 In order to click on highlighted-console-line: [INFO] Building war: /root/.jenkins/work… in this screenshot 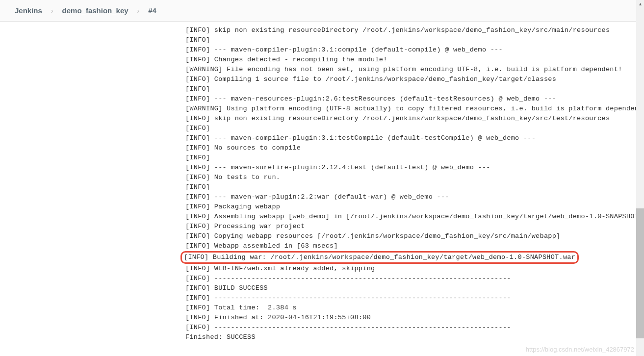, I will do `click(380, 257)`.